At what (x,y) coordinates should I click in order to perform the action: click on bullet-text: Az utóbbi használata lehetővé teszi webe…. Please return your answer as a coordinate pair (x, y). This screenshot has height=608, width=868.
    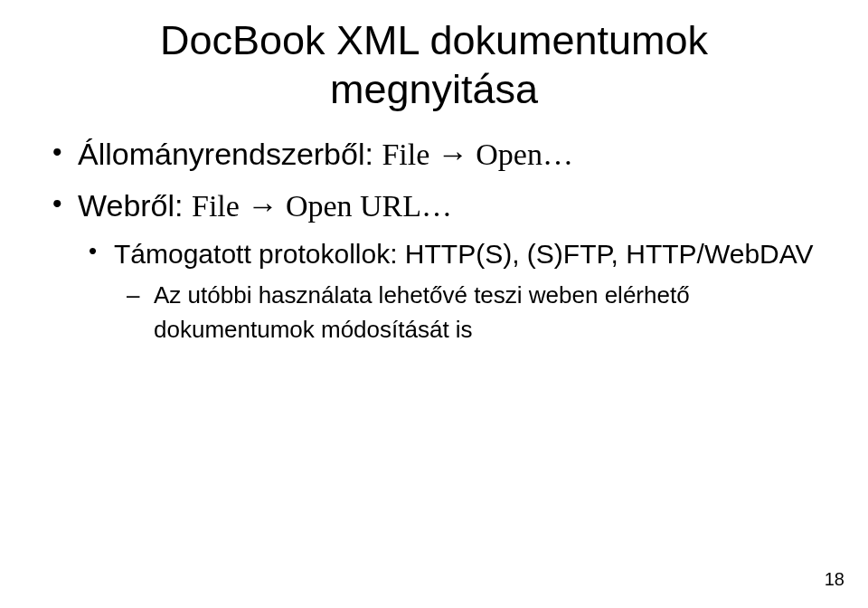
    Looking at the image, I should click on (421, 312).